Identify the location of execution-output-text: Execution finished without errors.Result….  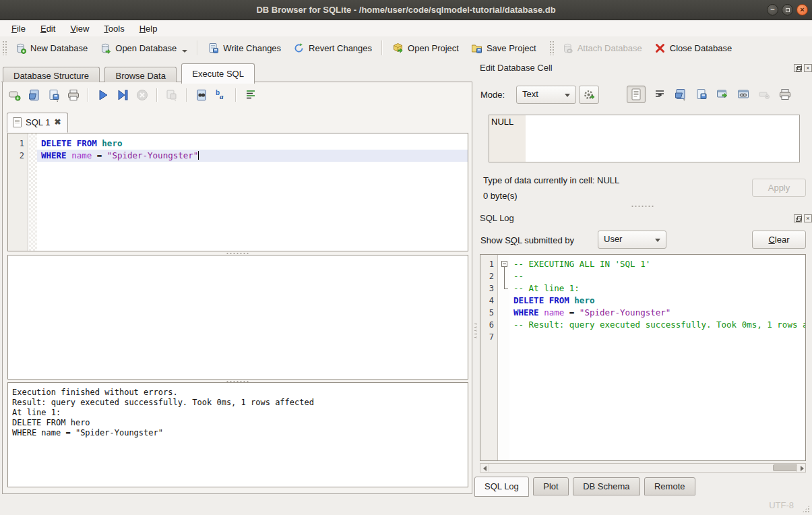
(238, 435).